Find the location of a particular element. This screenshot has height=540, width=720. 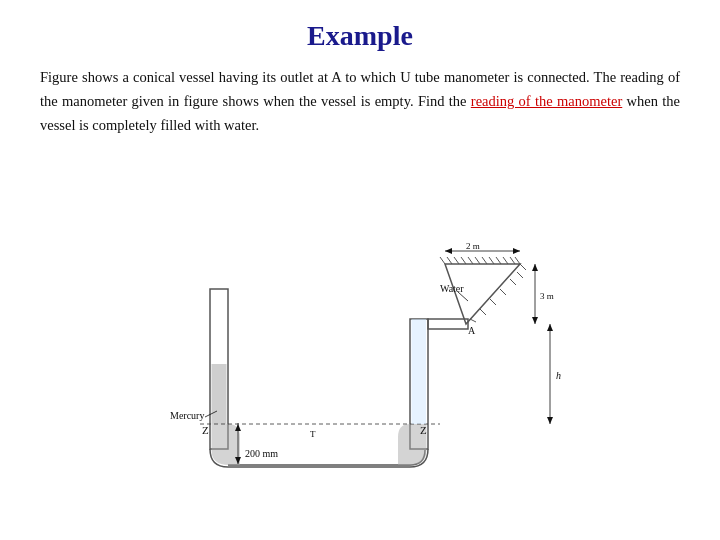

svg-text: 200 mm is located at coordinates (262, 454).